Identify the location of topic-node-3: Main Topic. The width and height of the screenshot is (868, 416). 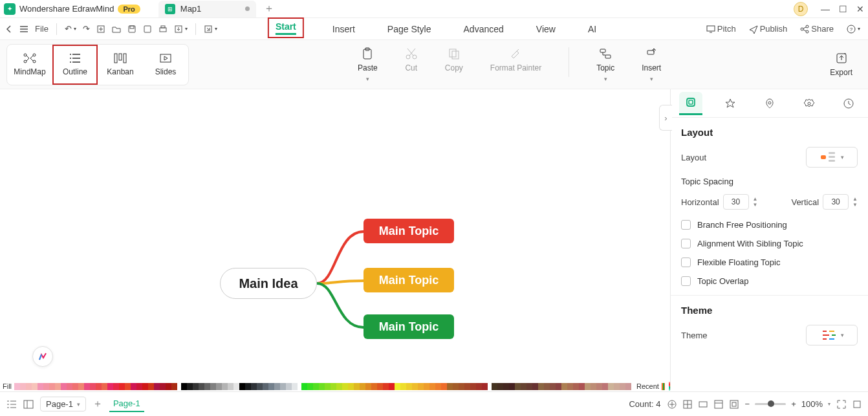
(409, 327).